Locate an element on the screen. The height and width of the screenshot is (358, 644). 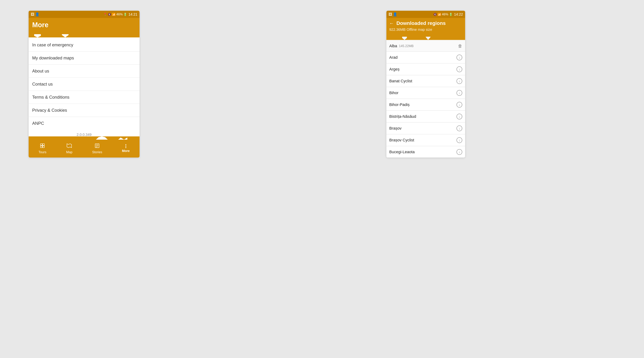
stories-label: Stories is located at coordinates (97, 152).